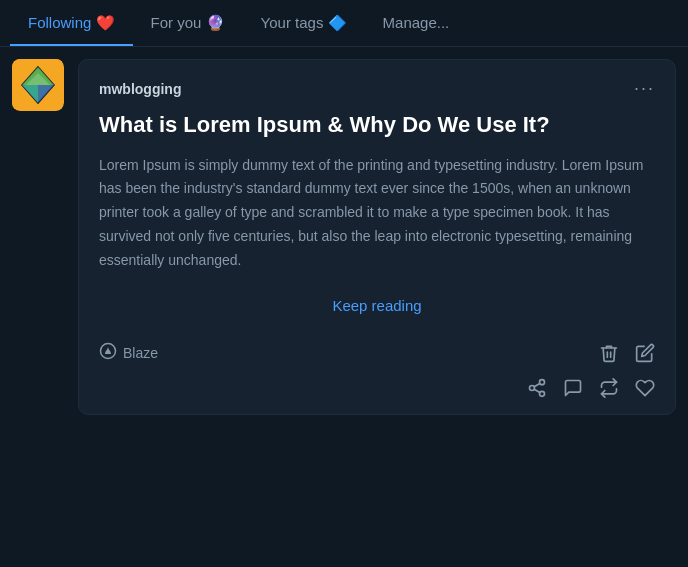 The width and height of the screenshot is (688, 567). What do you see at coordinates (292, 22) in the screenshot?
I see `tab-your-tags-label: Your tags` at bounding box center [292, 22].